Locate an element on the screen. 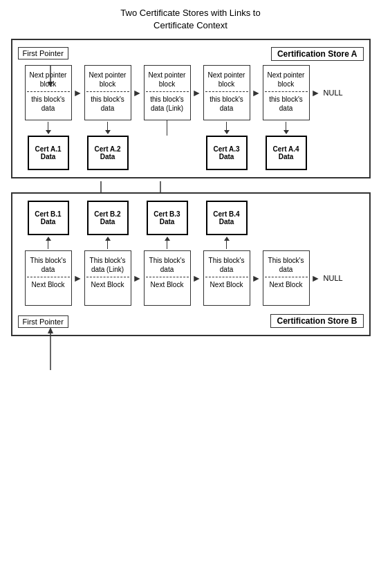  store-b-block-4: This block's data Next Block is located at coordinates (227, 278).